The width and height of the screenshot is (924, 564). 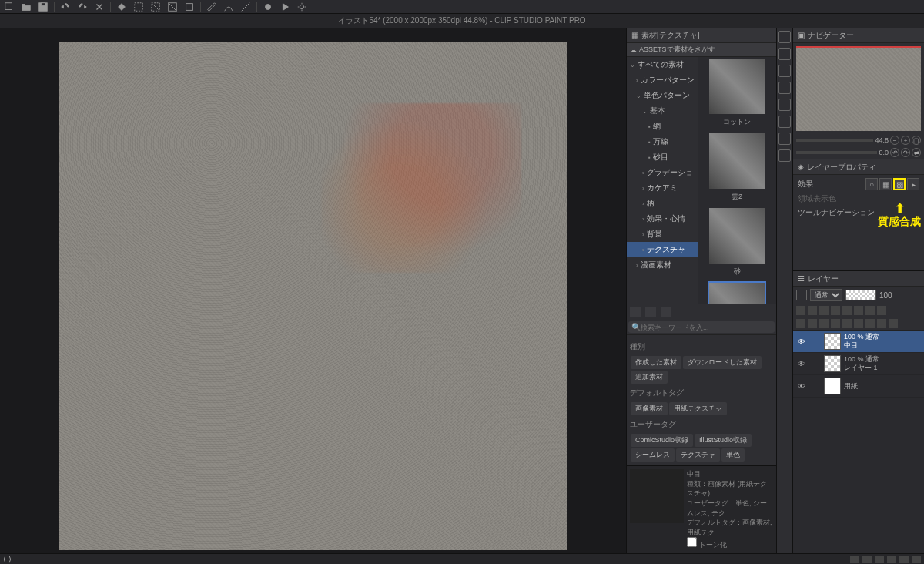 I want to click on effect-more-icon: ▸, so click(x=913, y=184).